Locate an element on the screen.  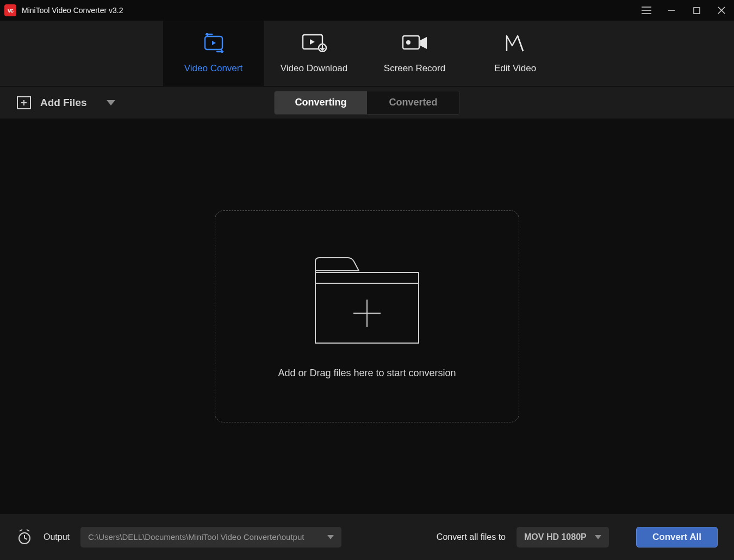
convert-to-label: Convert all files to is located at coordinates (471, 537).